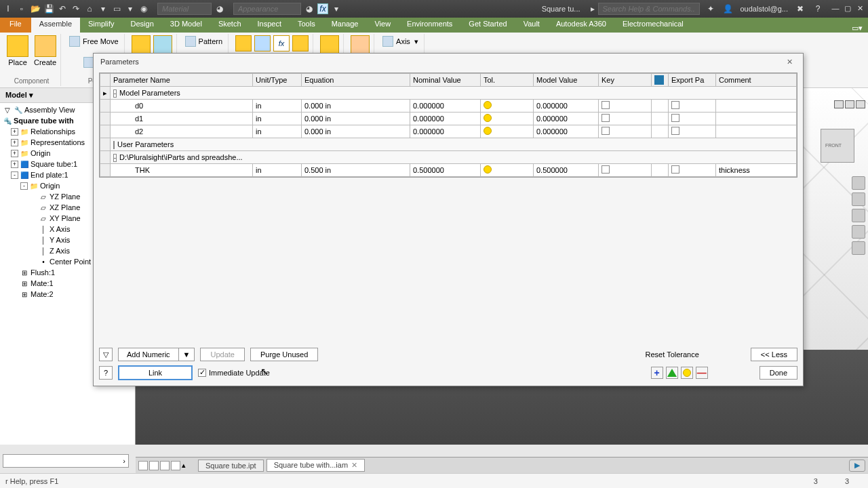 The height and width of the screenshot is (488, 868). Describe the element at coordinates (446, 171) in the screenshot. I see `param-nominal-cell: 0.500000` at that location.